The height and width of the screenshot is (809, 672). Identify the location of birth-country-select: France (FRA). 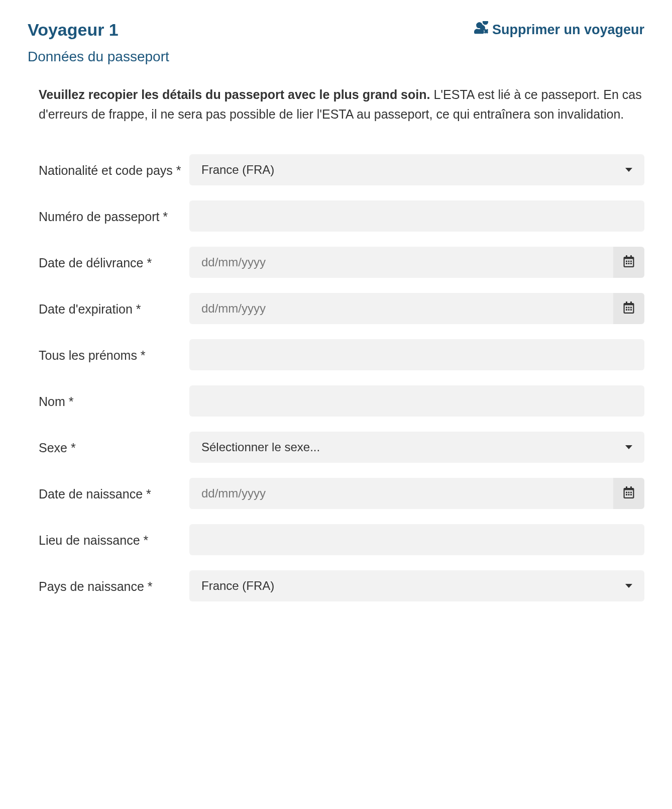
(417, 586).